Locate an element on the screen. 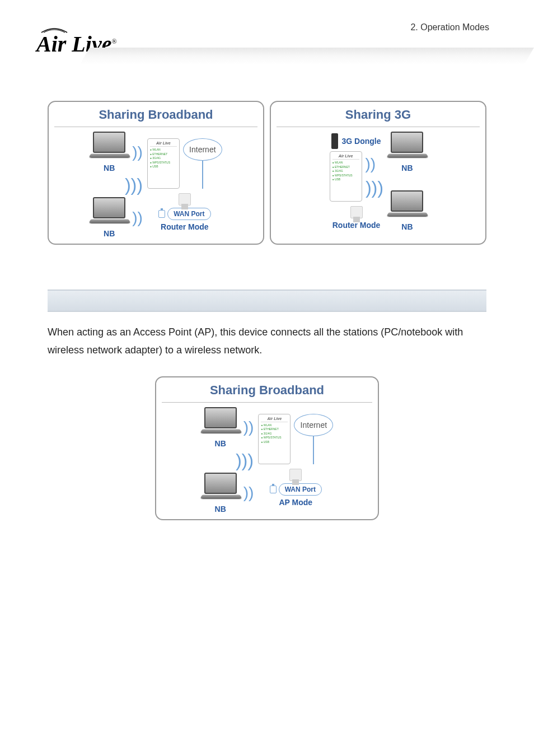 This screenshot has width=534, height=756. body-paragraph: When acting as an Access Point (AP), thi… is located at coordinates (267, 342).